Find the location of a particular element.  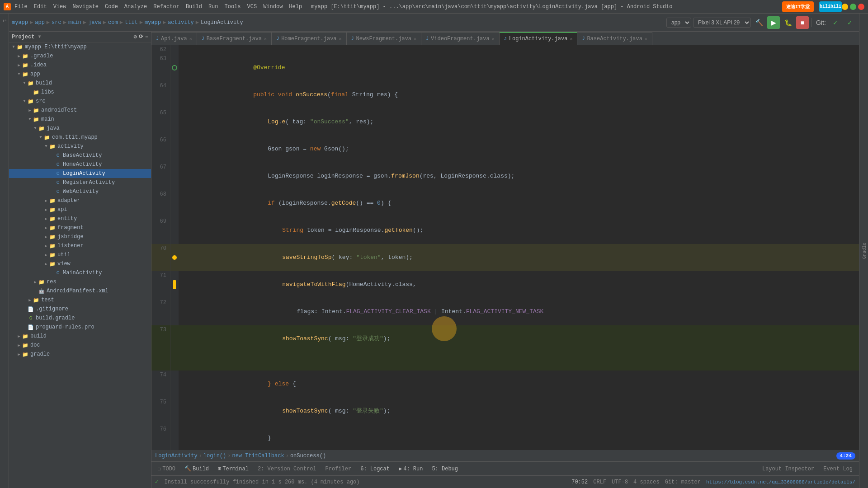

menu-run: Run is located at coordinates (213, 7).